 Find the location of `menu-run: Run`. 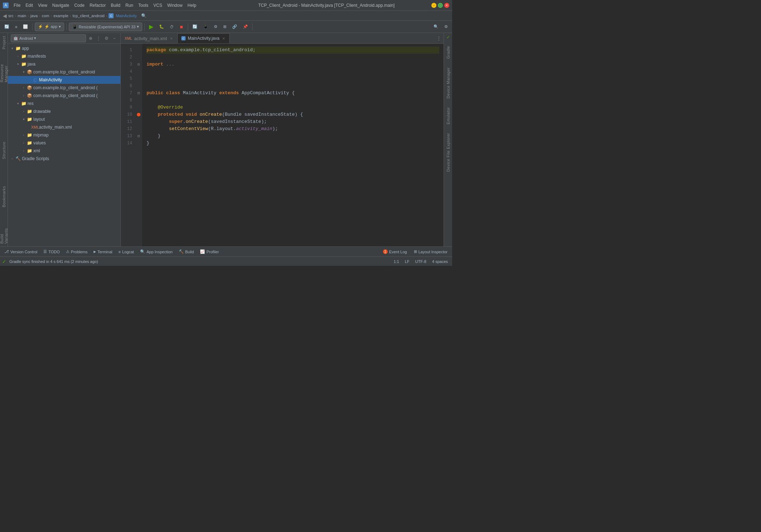

menu-run: Run is located at coordinates (129, 5).